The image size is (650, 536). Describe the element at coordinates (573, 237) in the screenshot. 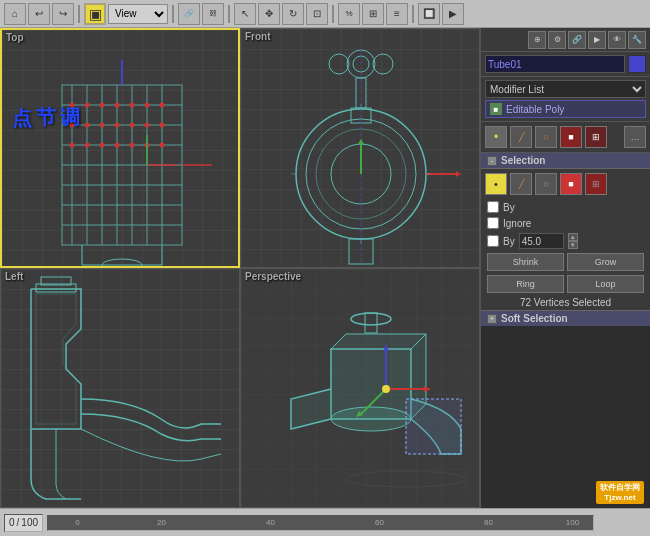

I see `angle-spin-up: ▲` at that location.